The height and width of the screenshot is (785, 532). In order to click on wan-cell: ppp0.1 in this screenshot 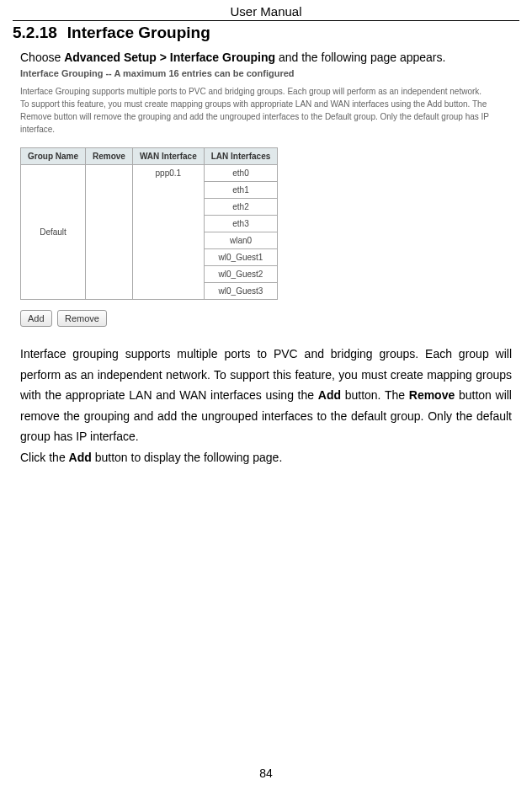, I will do `click(168, 232)`.